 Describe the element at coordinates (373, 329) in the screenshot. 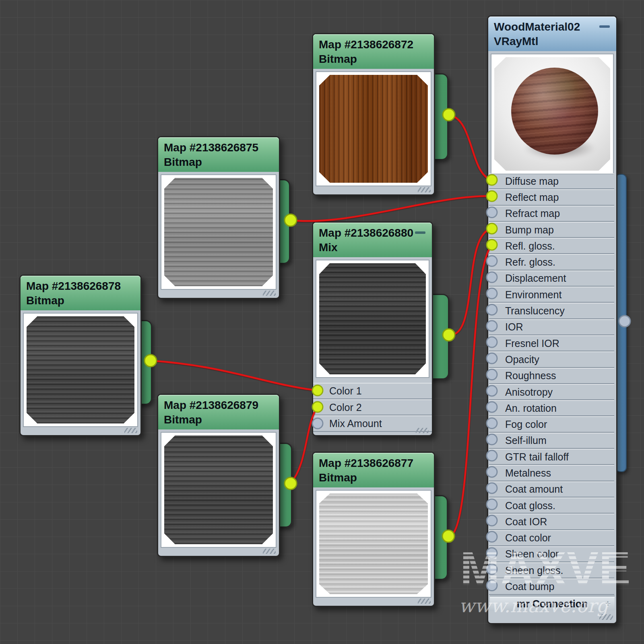

I see `node-mix-2138626880: Map #2138626880 Mix Color 1 Color 2 Mix …` at that location.